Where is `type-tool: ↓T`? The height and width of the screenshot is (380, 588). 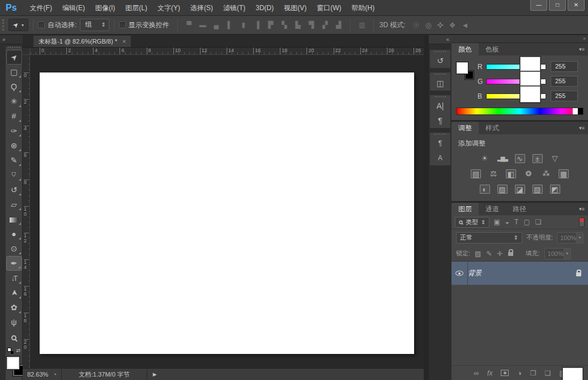 type-tool: ↓T is located at coordinates (14, 278).